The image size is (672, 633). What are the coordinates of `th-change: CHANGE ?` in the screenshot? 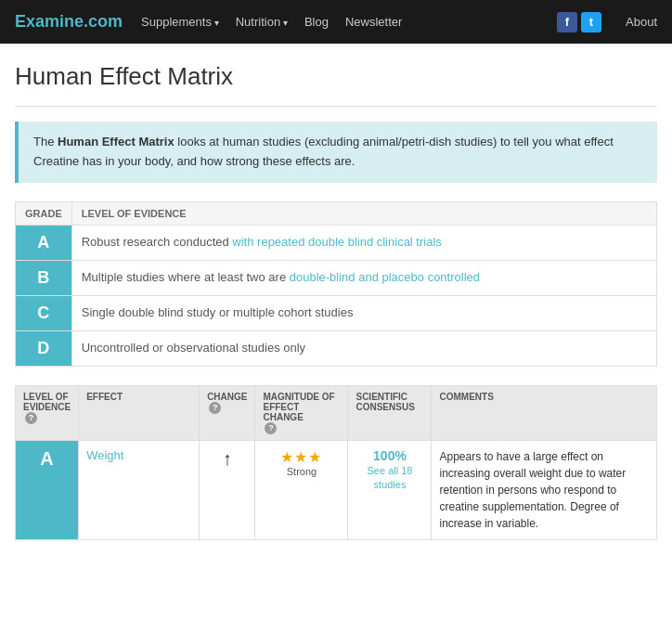 It's located at (227, 412).